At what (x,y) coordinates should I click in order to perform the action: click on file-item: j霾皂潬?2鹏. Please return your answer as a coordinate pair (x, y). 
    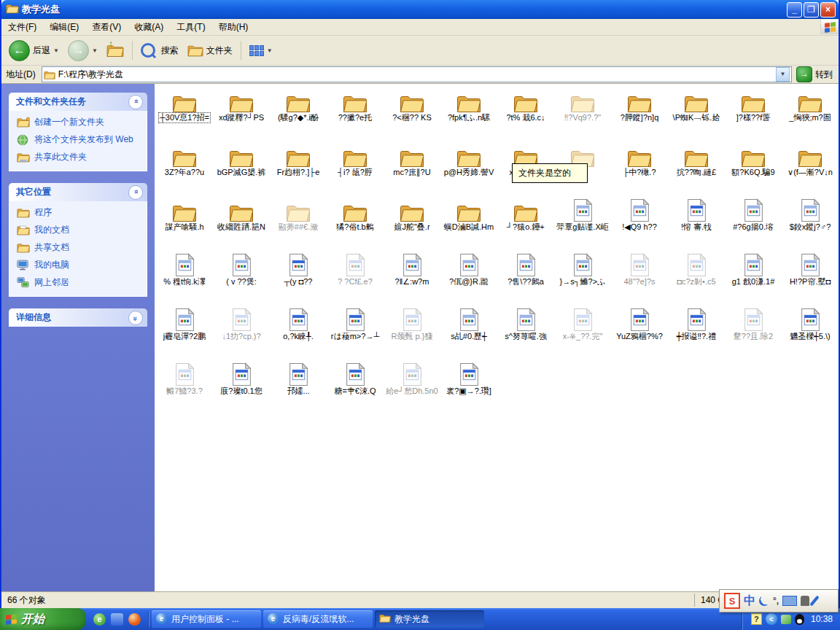
    Looking at the image, I should click on (184, 332).